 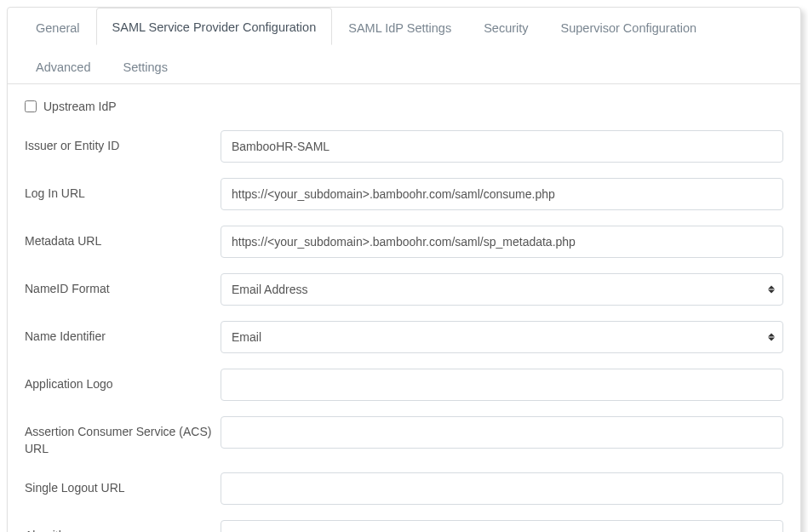 I want to click on upstream-idp-checkbox, so click(x=31, y=106).